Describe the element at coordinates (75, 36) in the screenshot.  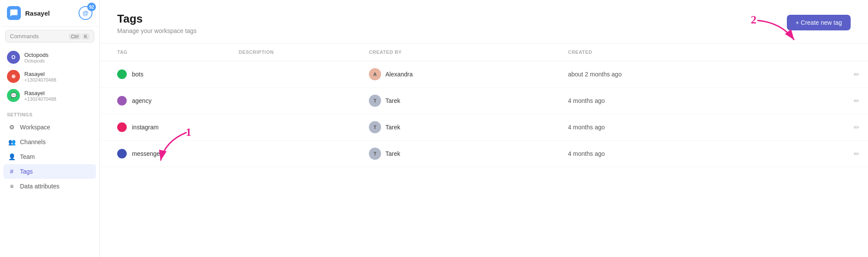
I see `ctrl-key: Ctrl` at that location.